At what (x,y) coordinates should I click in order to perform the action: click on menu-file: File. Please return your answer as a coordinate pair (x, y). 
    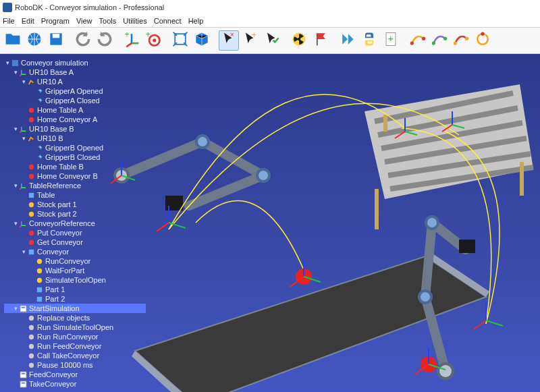
    Looking at the image, I should click on (9, 21).